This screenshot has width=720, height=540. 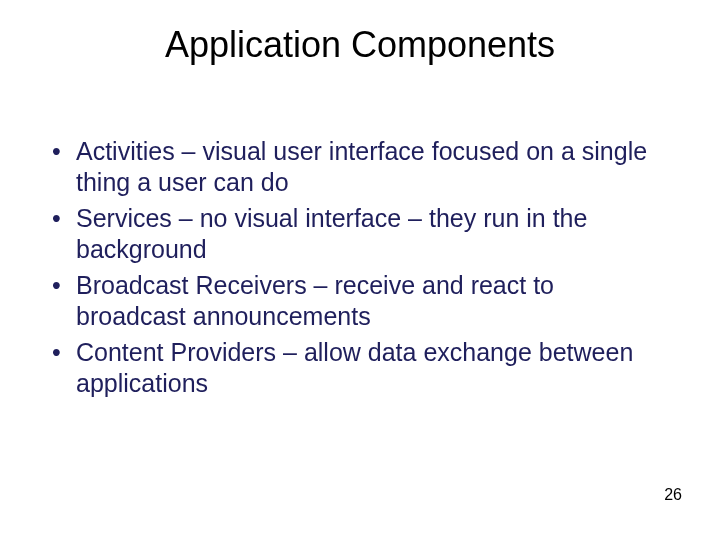 What do you see at coordinates (673, 495) in the screenshot?
I see `page-number: 26` at bounding box center [673, 495].